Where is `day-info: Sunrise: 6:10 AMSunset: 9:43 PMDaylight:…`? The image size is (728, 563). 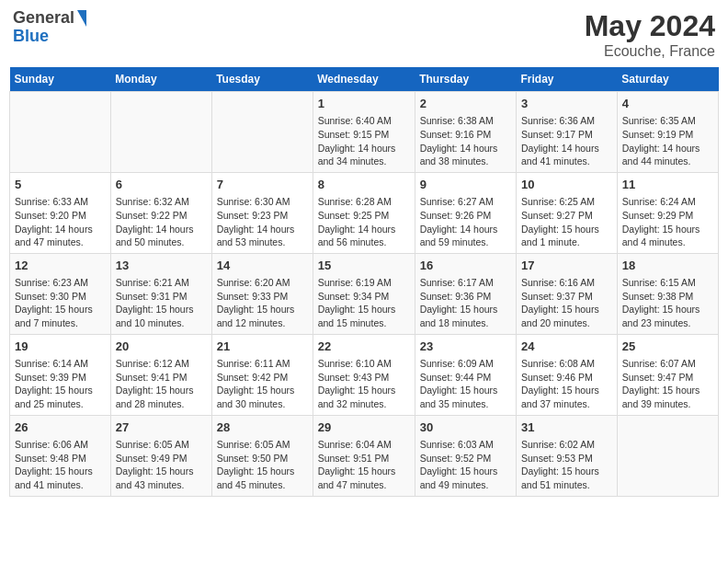 day-info: Sunrise: 6:10 AMSunset: 9:43 PMDaylight:… is located at coordinates (364, 385).